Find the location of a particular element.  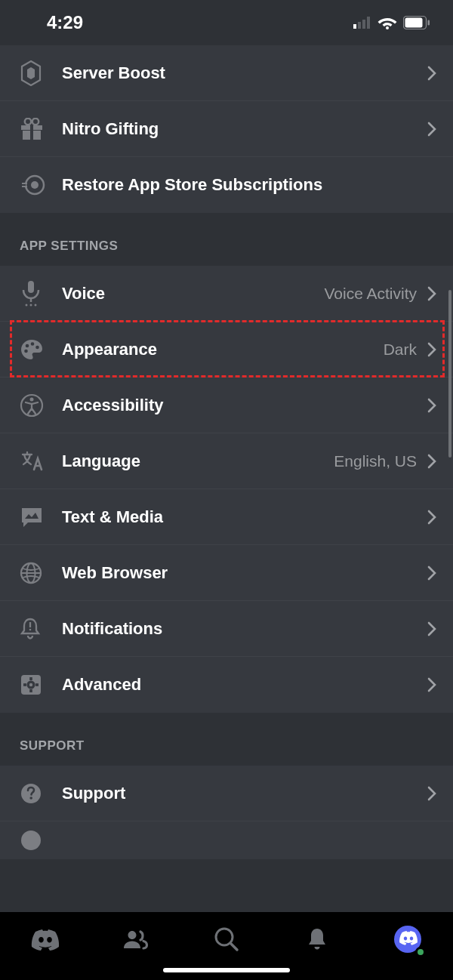

row-label: Restore App Store Subscriptions is located at coordinates (249, 185).